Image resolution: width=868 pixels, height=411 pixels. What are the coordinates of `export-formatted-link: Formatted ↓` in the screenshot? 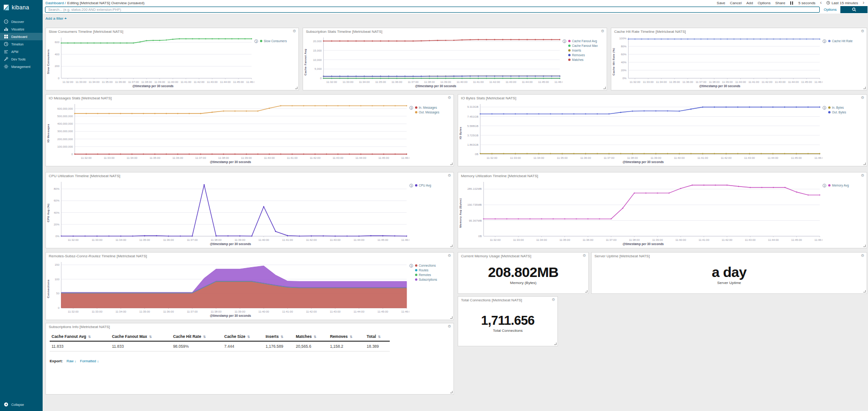 It's located at (89, 361).